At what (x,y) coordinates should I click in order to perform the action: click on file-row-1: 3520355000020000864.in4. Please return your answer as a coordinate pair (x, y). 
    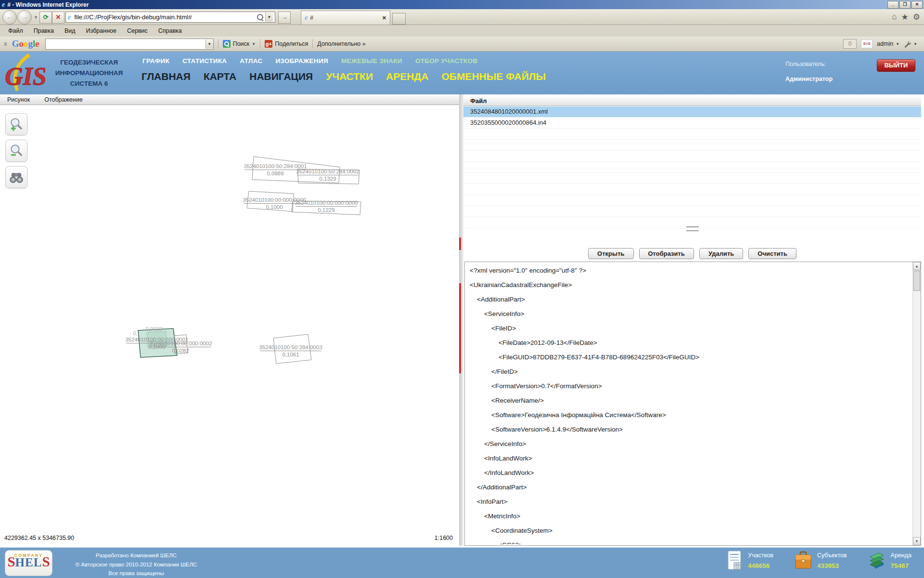
    Looking at the image, I should click on (692, 123).